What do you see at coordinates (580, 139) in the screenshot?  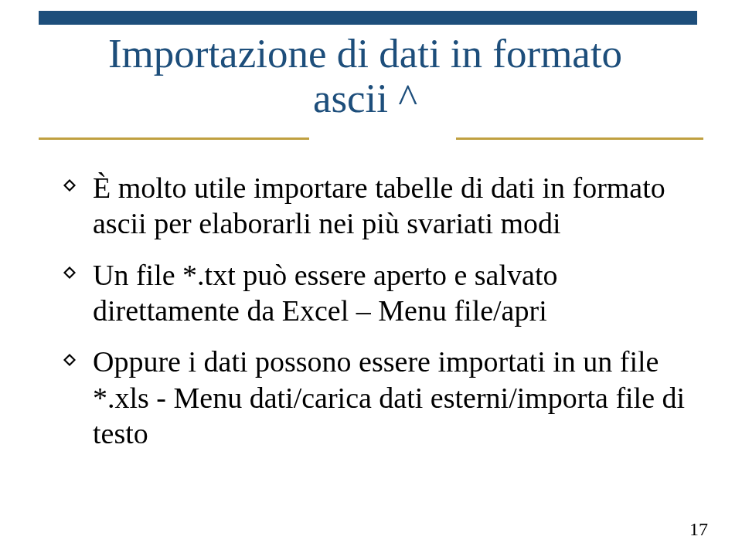 I see `title-underline-right` at bounding box center [580, 139].